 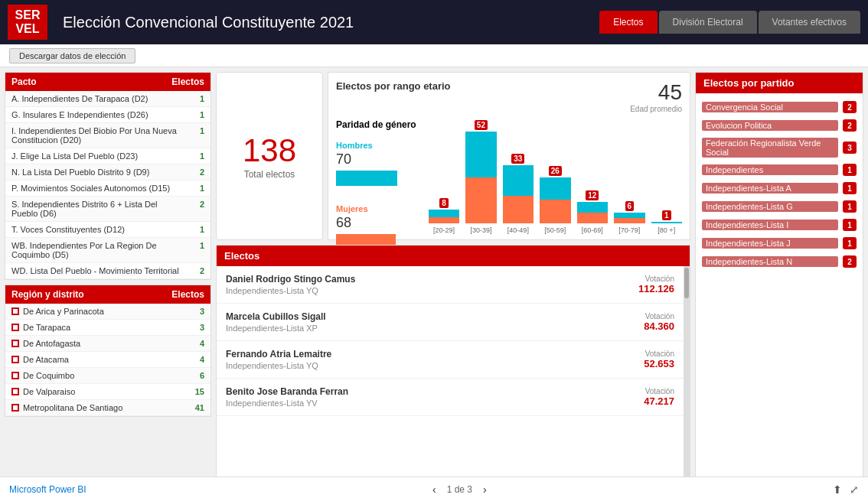 I want to click on pacto-row-value: 2, so click(x=197, y=271).